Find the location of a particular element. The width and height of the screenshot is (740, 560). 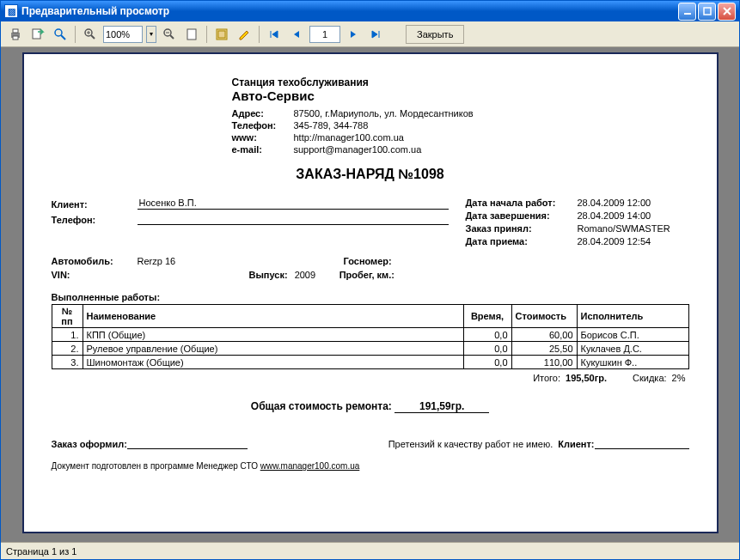

minimize-icon is located at coordinates (688, 11).